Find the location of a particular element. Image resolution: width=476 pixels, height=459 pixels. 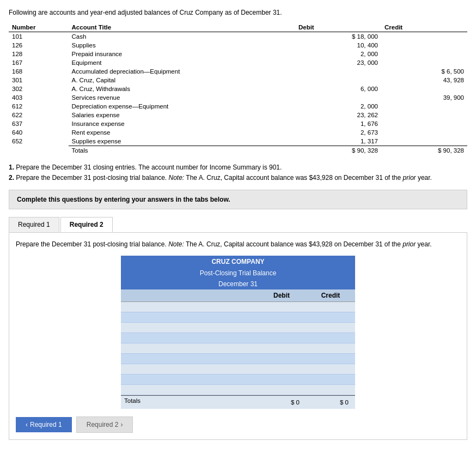

table-row: 612 Depreciation expense—Equipment 2, 00… is located at coordinates (238, 106).